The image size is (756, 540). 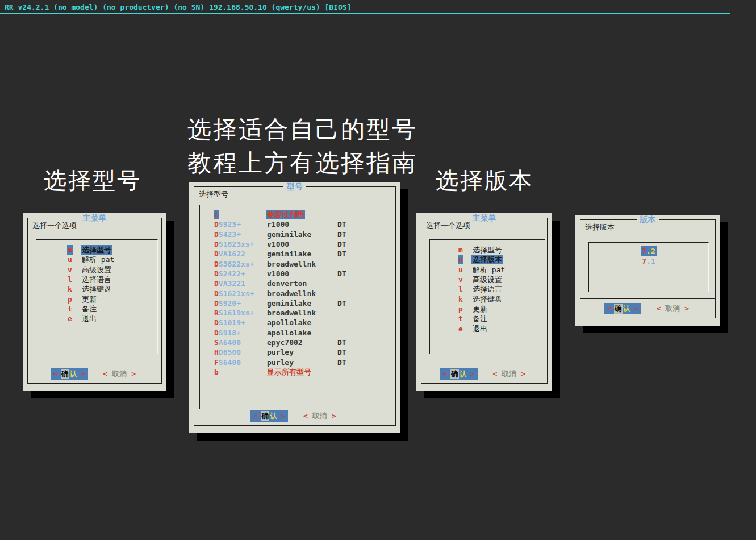 What do you see at coordinates (302, 333) in the screenshot?
I see `model-platform: apollolake` at bounding box center [302, 333].